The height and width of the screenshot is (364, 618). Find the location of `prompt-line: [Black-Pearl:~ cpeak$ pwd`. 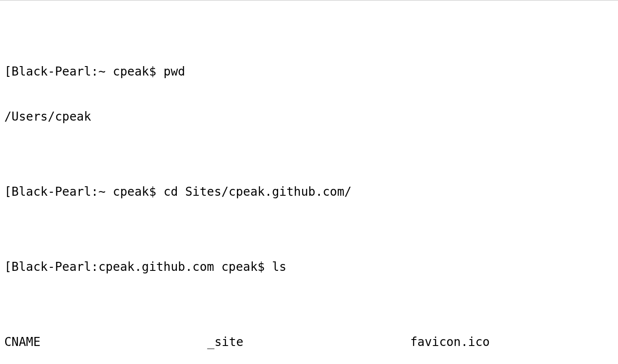

prompt-line: [Black-Pearl:~ cpeak$ pwd is located at coordinates (309, 71).